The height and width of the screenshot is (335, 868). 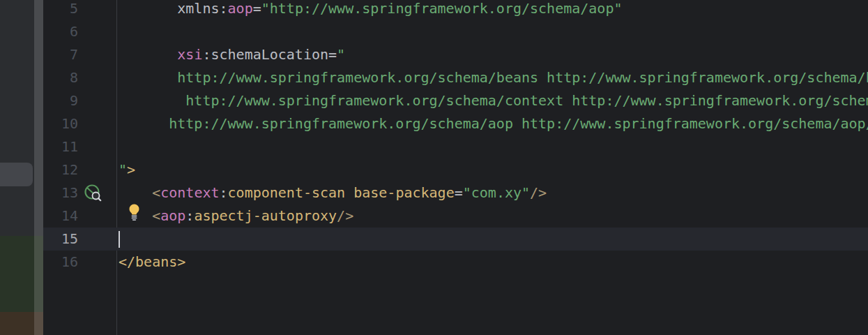 I want to click on line-number: 6, so click(x=61, y=32).